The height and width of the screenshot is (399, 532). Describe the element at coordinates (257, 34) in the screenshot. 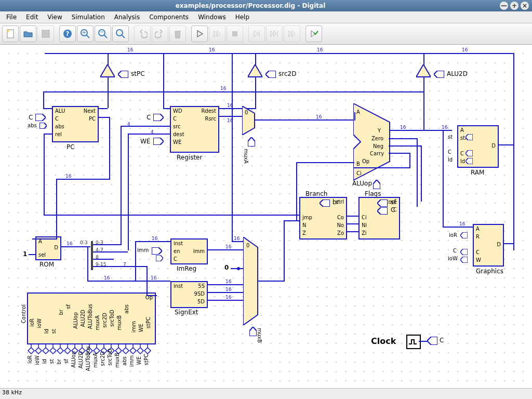

I see `step-button` at that location.